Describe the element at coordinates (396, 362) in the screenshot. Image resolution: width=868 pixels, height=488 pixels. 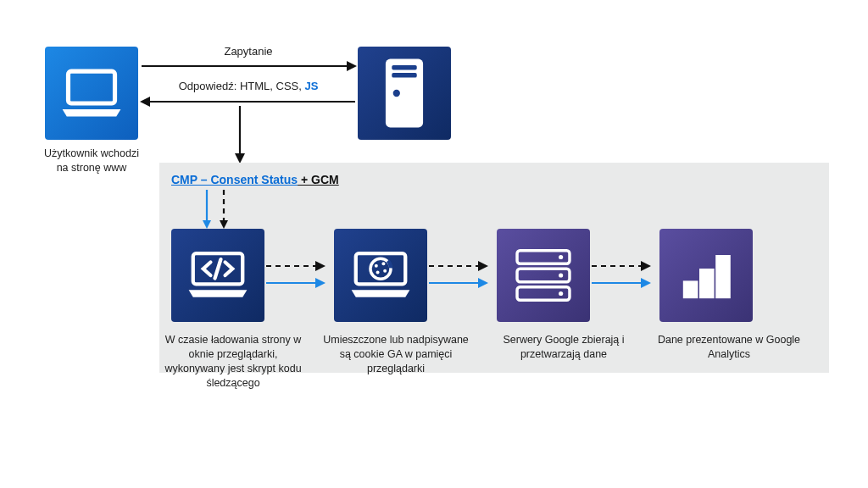
I see `stage-caption: Umieszczone lub nadpisywane są cookie GA…` at that location.